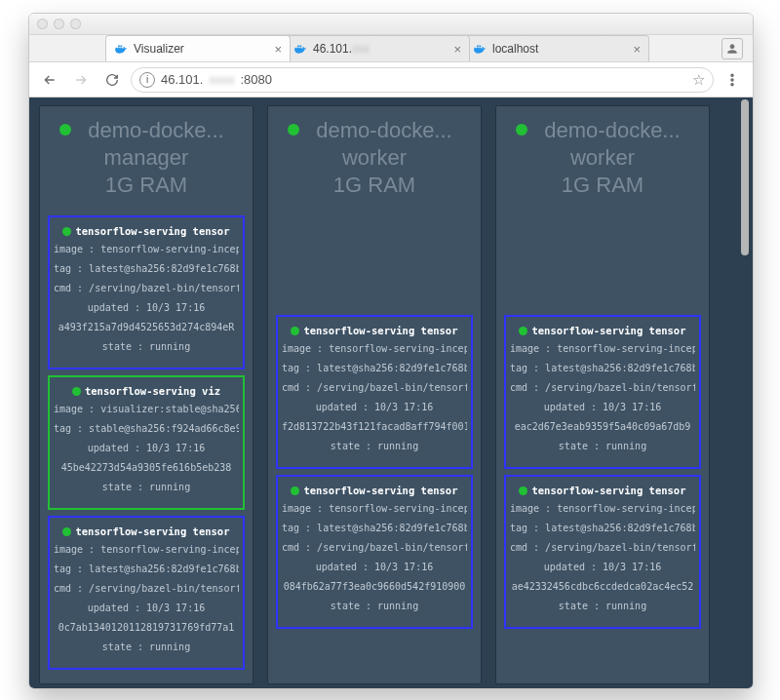 Image resolution: width=780 pixels, height=700 pixels. Describe the element at coordinates (380, 49) in the screenshot. I see `tab-title: 46.101.xxx` at that location.